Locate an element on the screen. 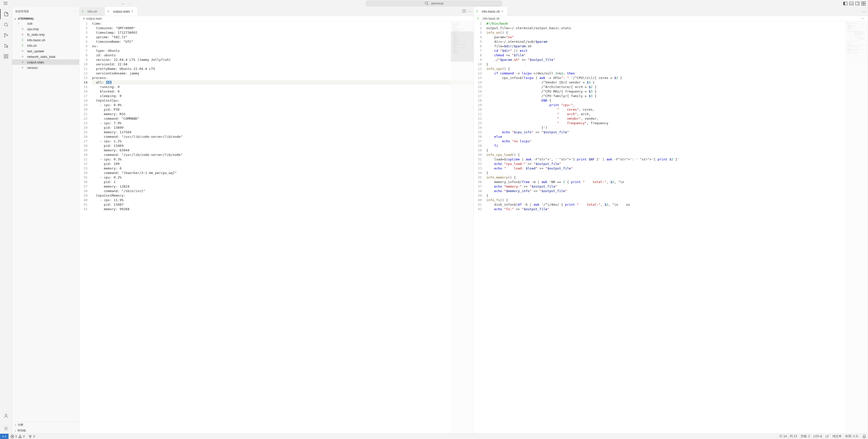  layout-sidebar-left-icon is located at coordinates (845, 3).